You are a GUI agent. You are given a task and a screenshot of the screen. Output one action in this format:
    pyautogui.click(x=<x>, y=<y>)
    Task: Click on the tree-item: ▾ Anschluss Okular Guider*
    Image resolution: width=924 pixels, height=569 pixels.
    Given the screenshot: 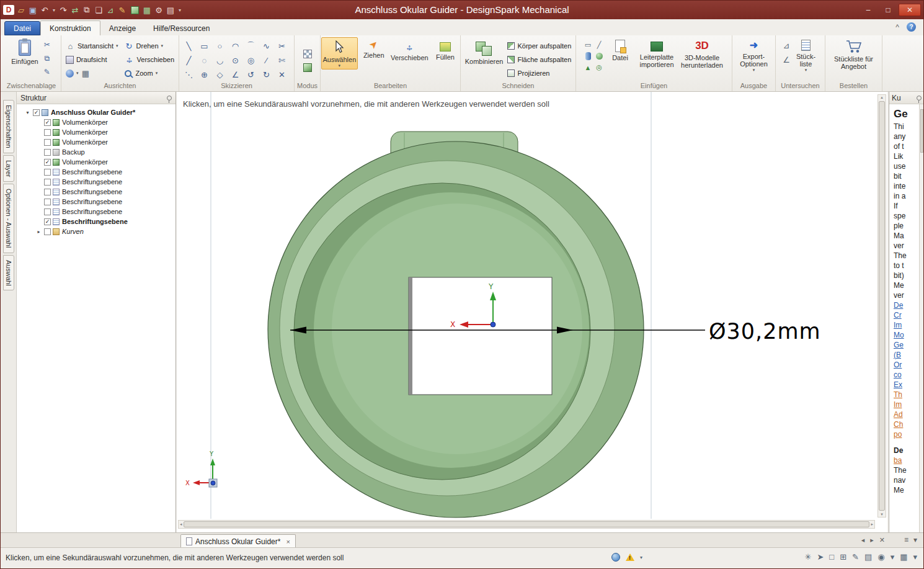 What is the action you would take?
    pyautogui.click(x=96, y=112)
    